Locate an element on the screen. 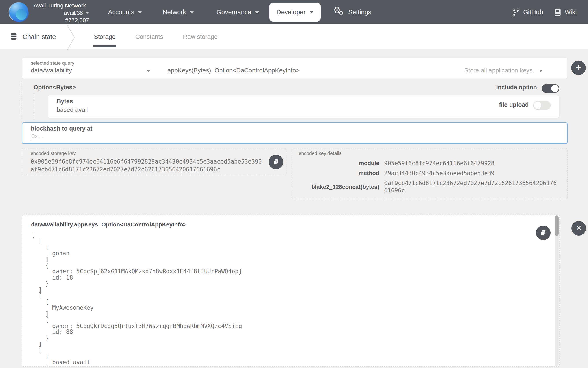 The width and height of the screenshot is (588, 368). detail-value: 905e59f6c8fc974ec64116e6f6479928 is located at coordinates (471, 164).